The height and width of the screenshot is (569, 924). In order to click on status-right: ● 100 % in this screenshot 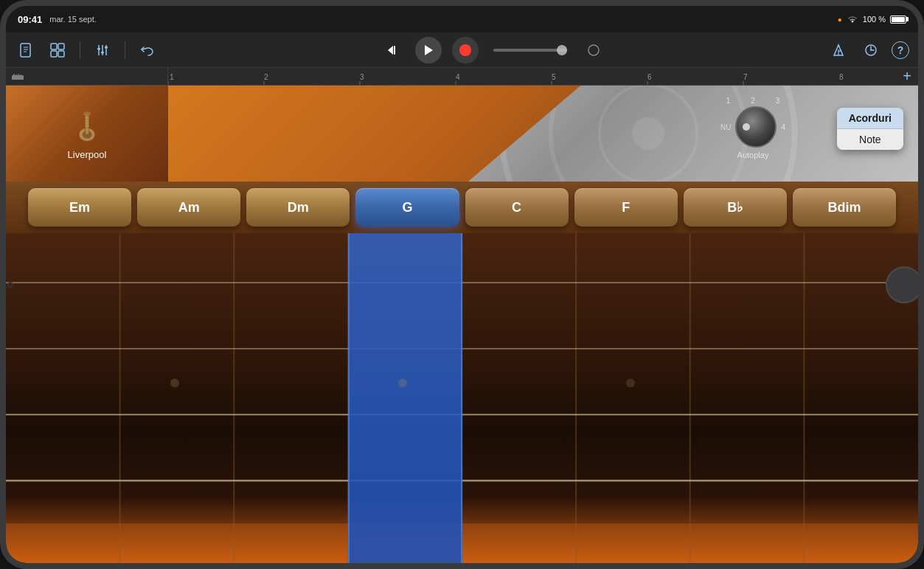, I will do `click(872, 19)`.